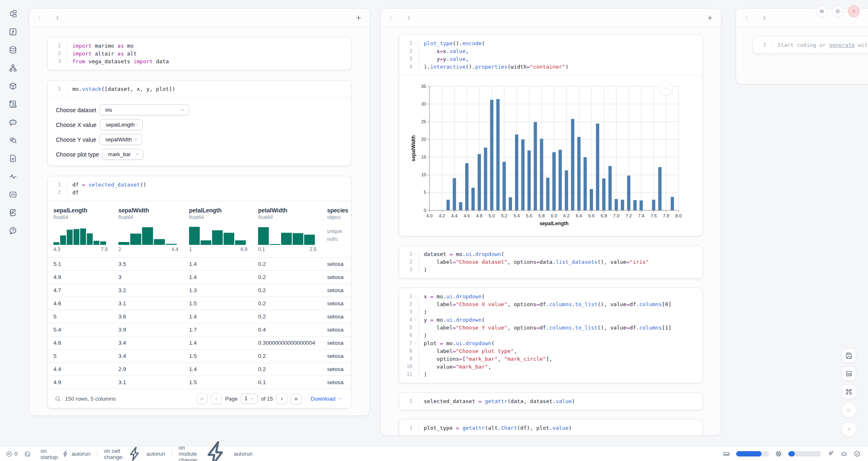  What do you see at coordinates (554, 224) in the screenshot?
I see `svg-text: sepalLength` at bounding box center [554, 224].